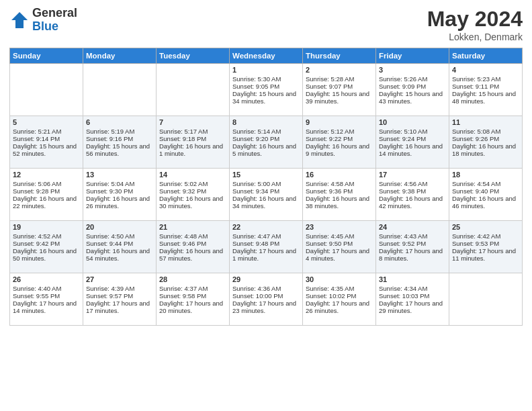  Describe the element at coordinates (120, 132) in the screenshot. I see `sunrise-text: Sunrise: 5:19 AM` at that location.